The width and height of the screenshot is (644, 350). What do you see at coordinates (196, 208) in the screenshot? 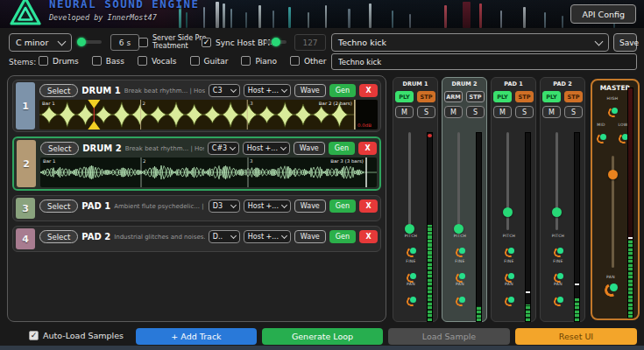
I see `track-row-pad-1: 3SelectPAD 1Ambient flute psychedelic...…` at bounding box center [196, 208].